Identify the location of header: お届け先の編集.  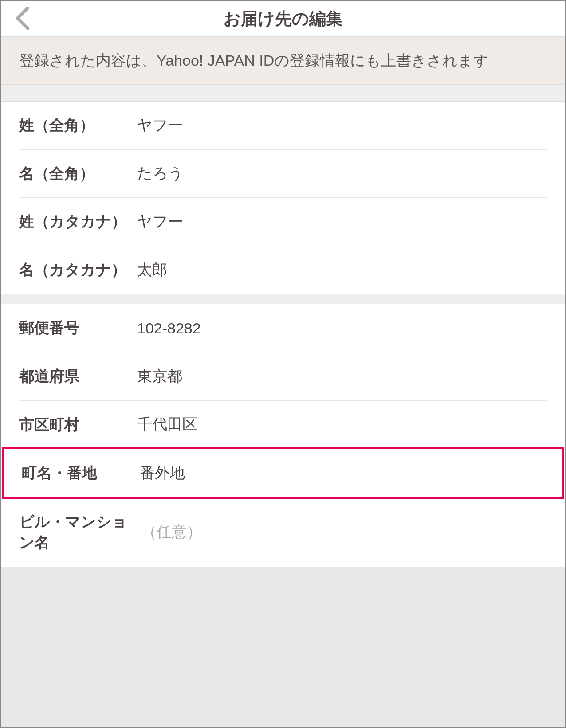
(283, 19).